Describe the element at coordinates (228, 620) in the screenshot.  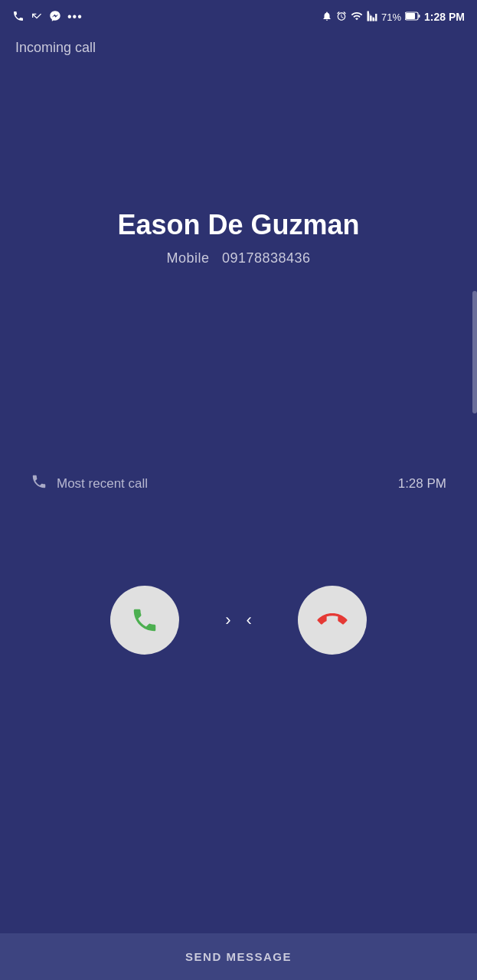
I see `swipe-arrow-right: ›` at that location.